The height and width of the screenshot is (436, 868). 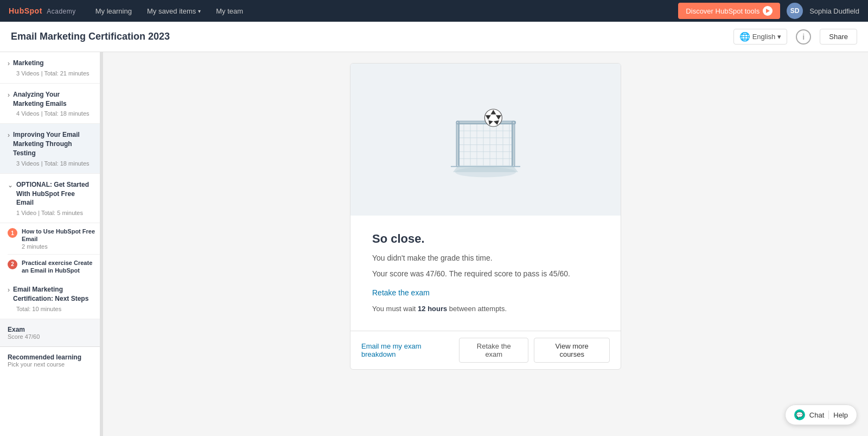 I want to click on sidebar-item-optional: ⌄ OPTIONAL: Get Started With HubSpot Fre…, so click(x=50, y=199).